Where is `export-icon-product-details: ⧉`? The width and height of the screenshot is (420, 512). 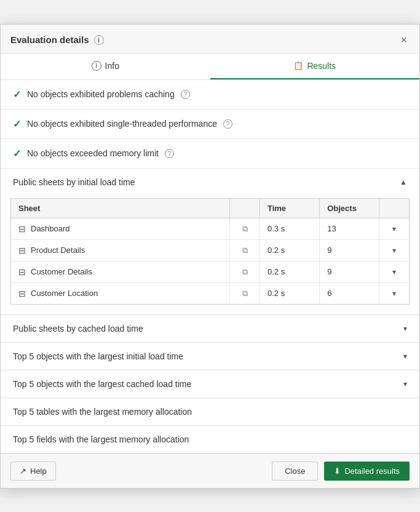 export-icon-product-details: ⧉ is located at coordinates (245, 250).